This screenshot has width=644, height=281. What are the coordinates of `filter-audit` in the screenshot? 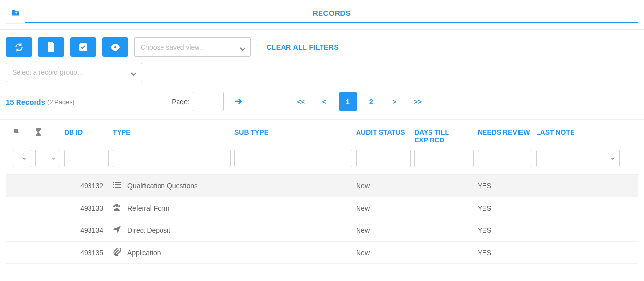 It's located at (383, 158).